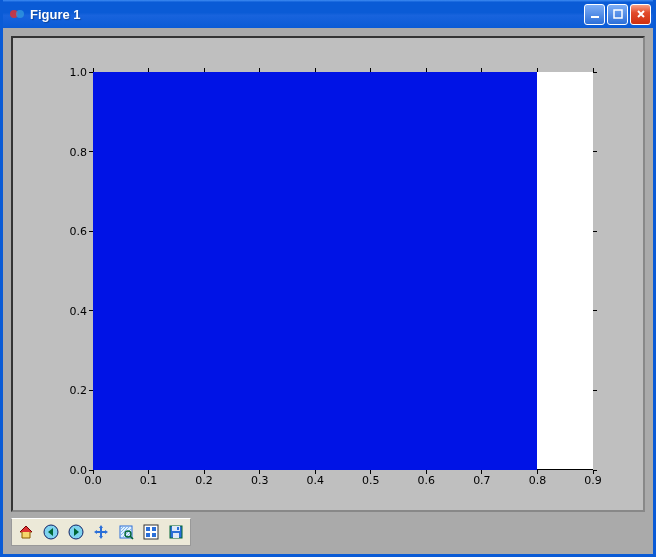  What do you see at coordinates (149, 480) in the screenshot?
I see `xtick-label: 0.1` at bounding box center [149, 480].